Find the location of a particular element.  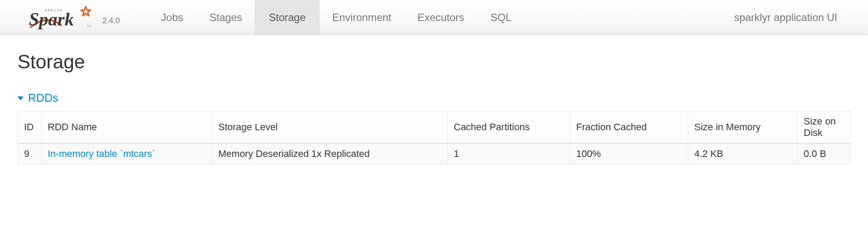

tab-executors: Executors is located at coordinates (441, 18).